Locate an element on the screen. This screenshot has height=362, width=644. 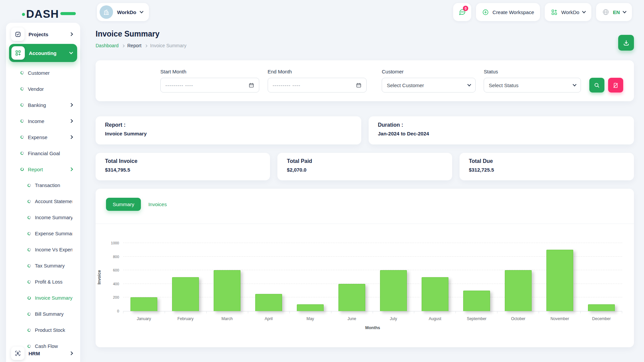
bar-december is located at coordinates (601, 308).